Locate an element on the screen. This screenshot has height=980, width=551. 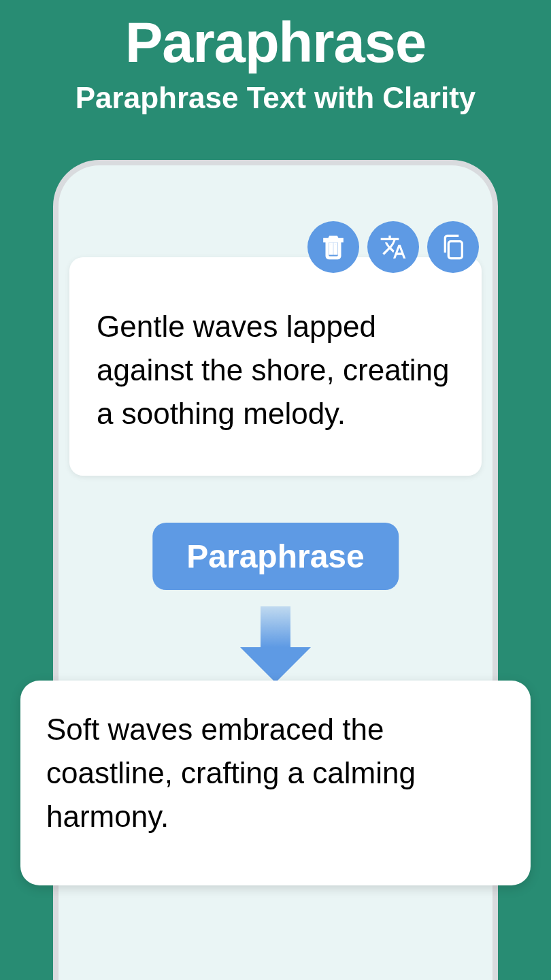
action-buttons is located at coordinates (393, 247).